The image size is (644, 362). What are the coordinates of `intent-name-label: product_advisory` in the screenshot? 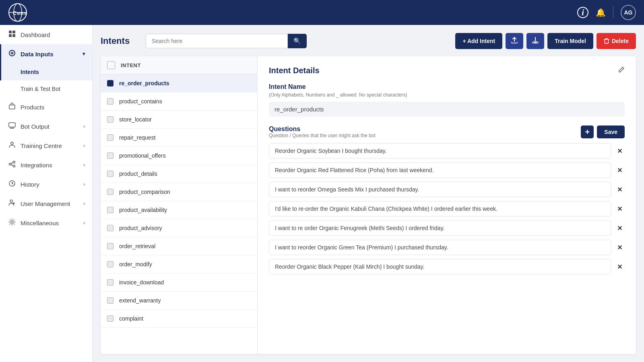 It's located at (141, 228).